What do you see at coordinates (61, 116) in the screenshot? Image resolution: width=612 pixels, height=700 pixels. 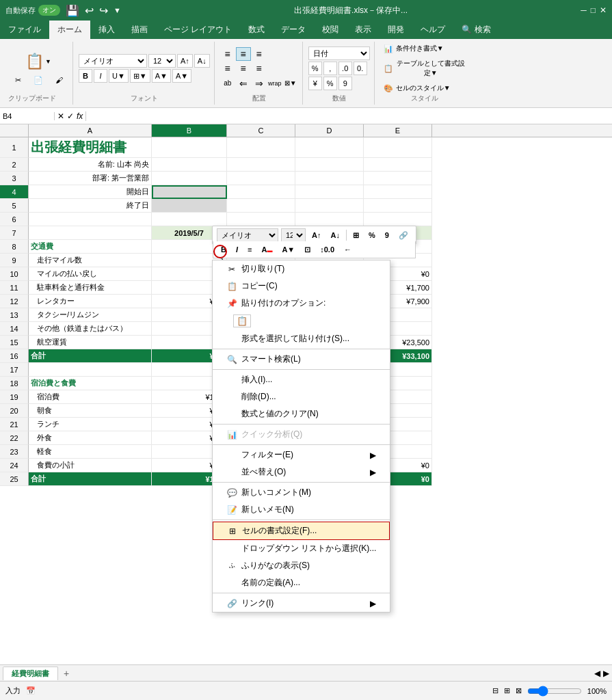 I see `cancel-formula-icon: ✕` at bounding box center [61, 116].